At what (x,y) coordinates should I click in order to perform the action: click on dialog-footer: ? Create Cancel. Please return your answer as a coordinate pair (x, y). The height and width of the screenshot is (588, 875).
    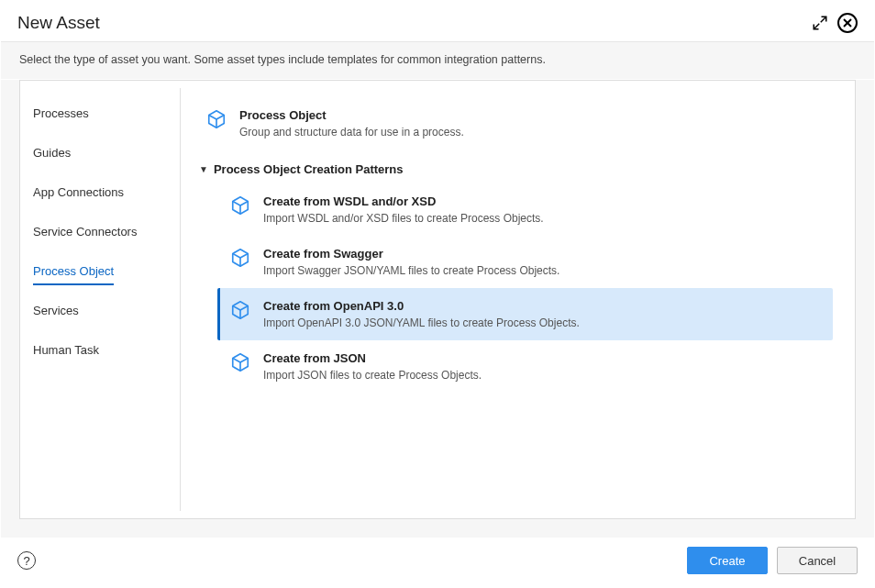
    Looking at the image, I should click on (438, 562).